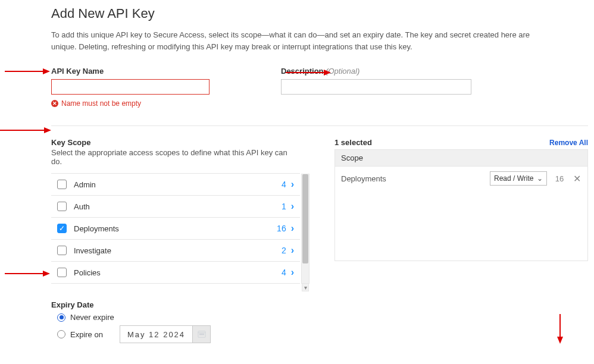 The height and width of the screenshot is (364, 594). What do you see at coordinates (176, 184) in the screenshot?
I see `scope-row-admin: Admin 4 ›` at bounding box center [176, 184].